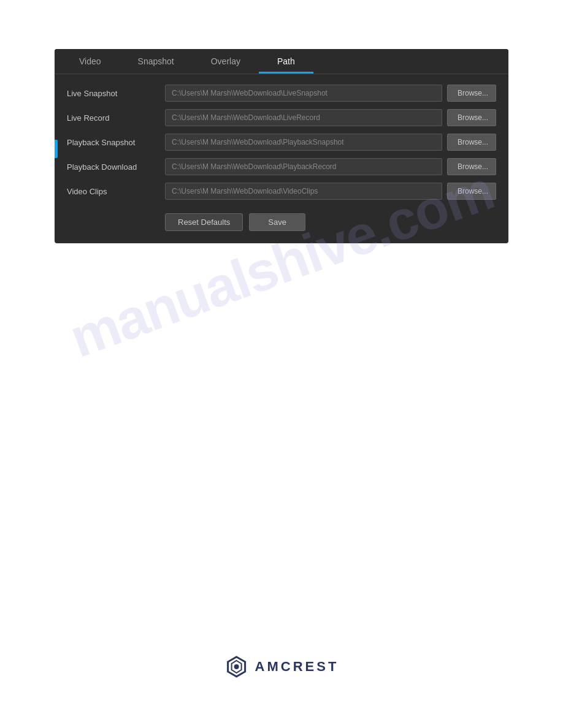 The image size is (563, 728). I want to click on amcrest-logo-text: AMCREST, so click(297, 667).